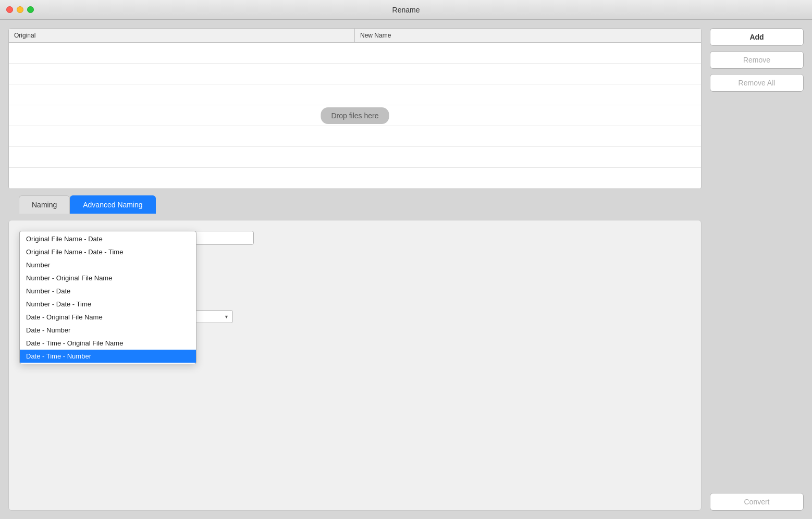 Image resolution: width=812 pixels, height=519 pixels. Describe the element at coordinates (355, 238) in the screenshot. I see `prefix-row: Original File Name - Date Original File …` at that location.